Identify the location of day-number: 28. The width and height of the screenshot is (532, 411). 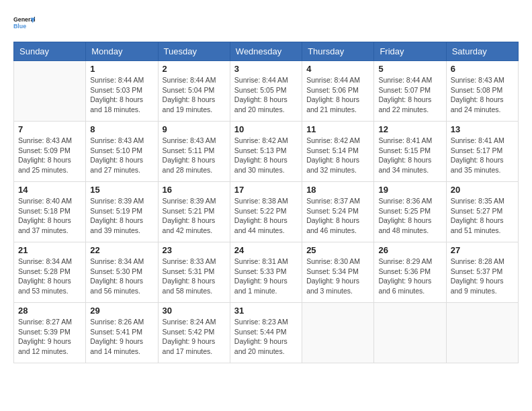
(50, 310).